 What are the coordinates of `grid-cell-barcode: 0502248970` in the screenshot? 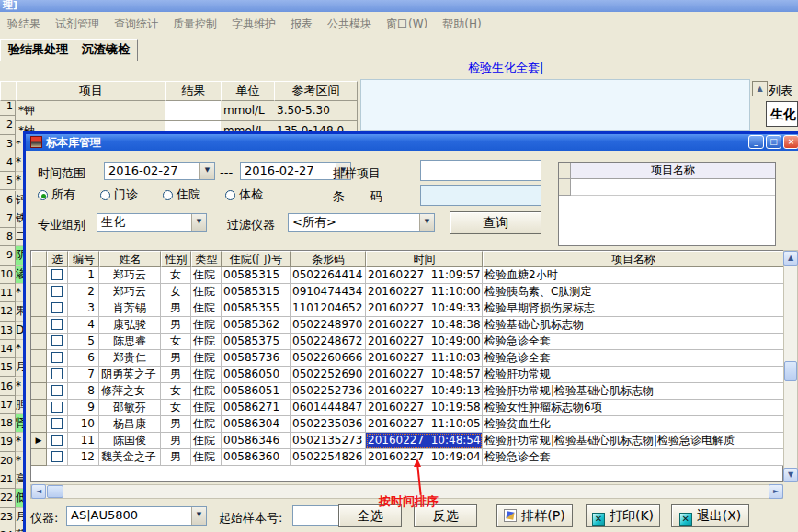 It's located at (328, 325).